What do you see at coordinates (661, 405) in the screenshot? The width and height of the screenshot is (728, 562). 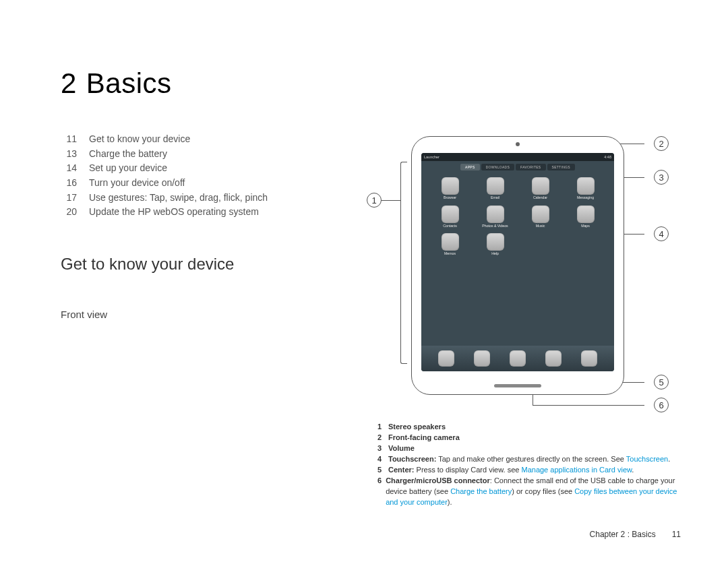 I see `callout-6: 6` at bounding box center [661, 405].